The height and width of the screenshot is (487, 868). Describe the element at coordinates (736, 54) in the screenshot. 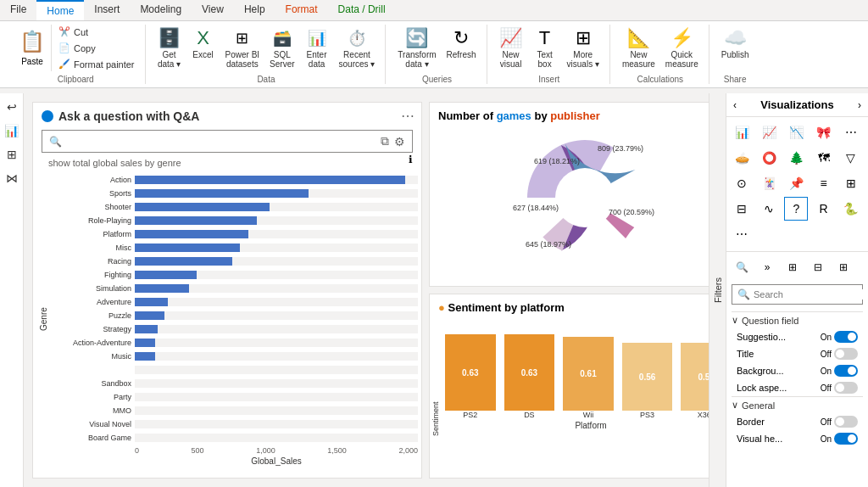

I see `share-group: ☁️ Publish Share` at that location.